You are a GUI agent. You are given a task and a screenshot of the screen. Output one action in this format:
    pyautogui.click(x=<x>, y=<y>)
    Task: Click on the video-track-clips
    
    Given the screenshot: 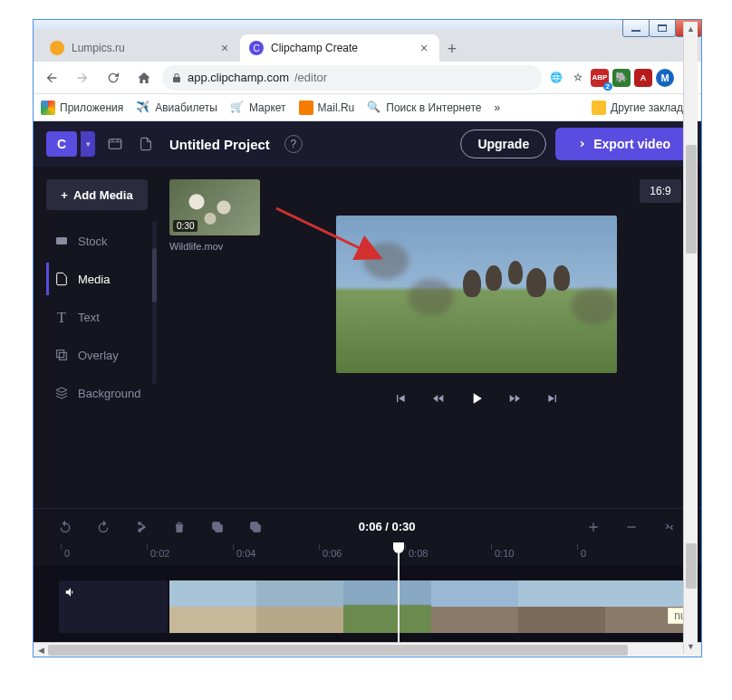 What is the action you would take?
    pyautogui.click(x=431, y=607)
    